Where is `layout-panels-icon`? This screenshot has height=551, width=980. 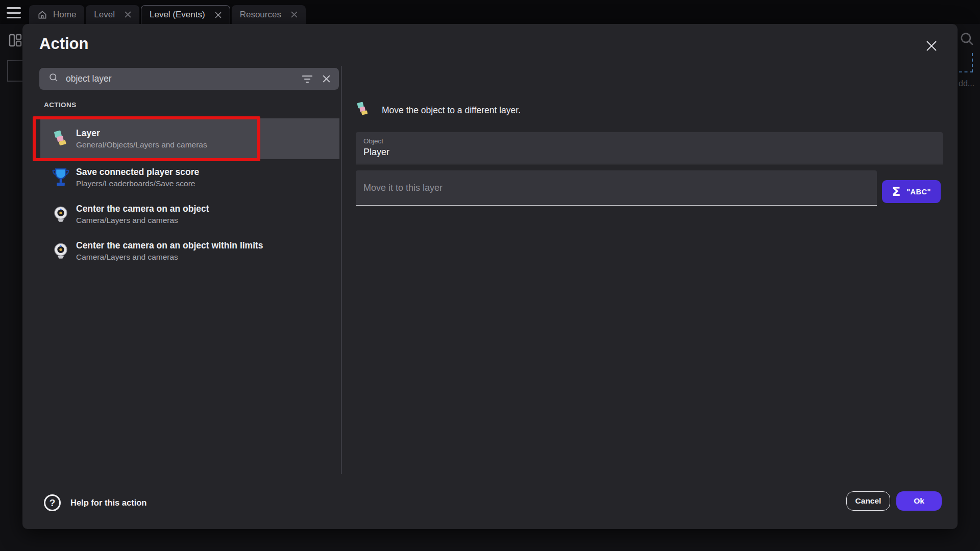
layout-panels-icon is located at coordinates (15, 41).